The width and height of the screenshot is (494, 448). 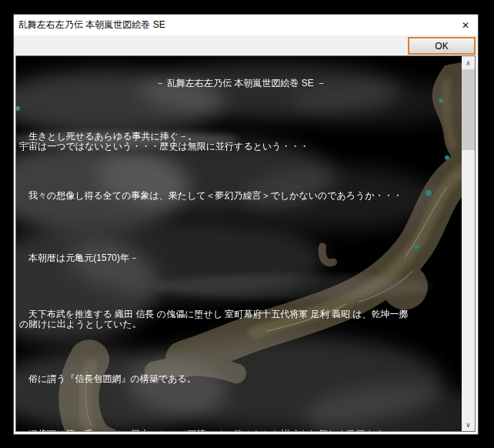 What do you see at coordinates (442, 46) in the screenshot?
I see `ok-button: OK` at bounding box center [442, 46].